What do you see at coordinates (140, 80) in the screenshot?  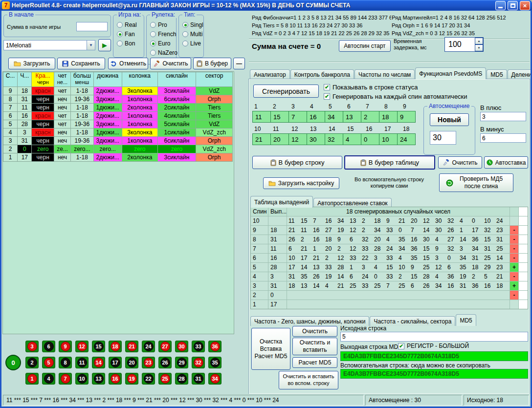 I see `column-header: колонка` at bounding box center [140, 80].